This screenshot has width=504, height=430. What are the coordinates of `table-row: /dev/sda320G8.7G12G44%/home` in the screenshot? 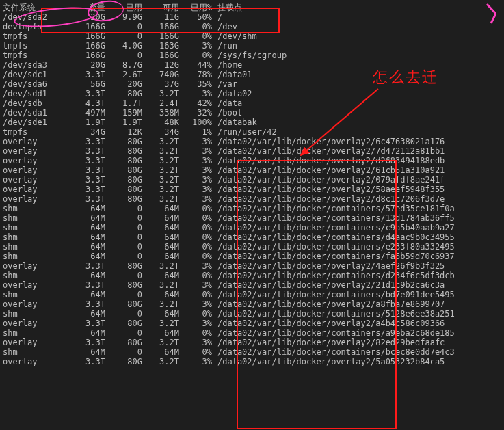 It's located at (228, 65).